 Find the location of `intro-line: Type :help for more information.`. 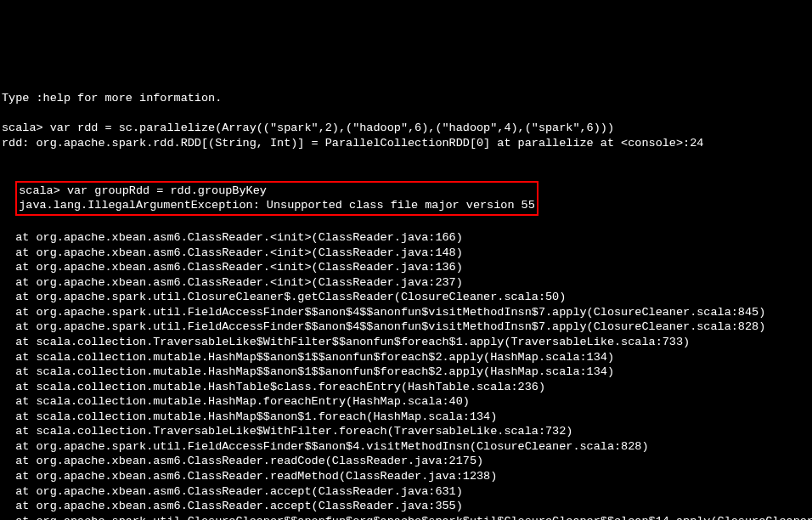

intro-line: Type :help for more information. is located at coordinates (406, 99).